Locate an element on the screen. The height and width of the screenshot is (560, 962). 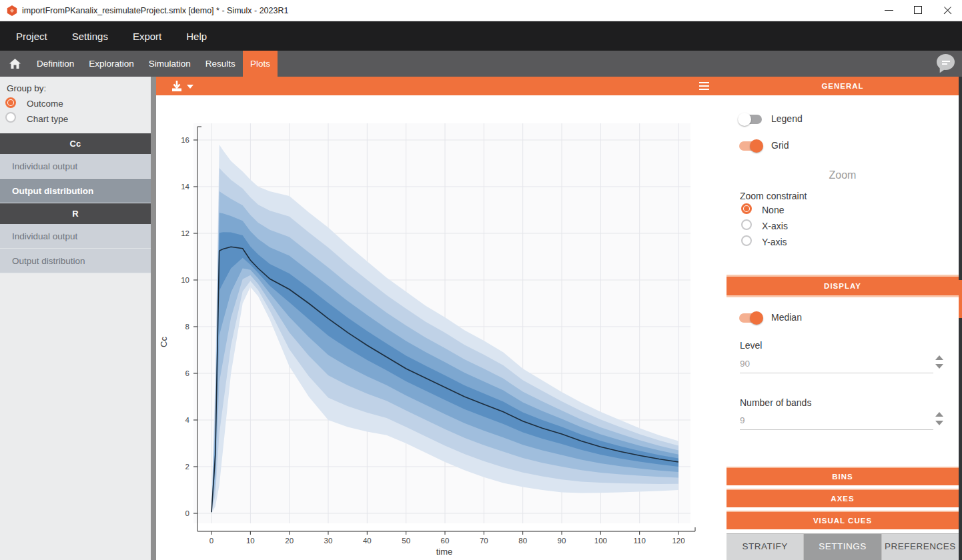
section-header-display: DISPLAY is located at coordinates (843, 286).